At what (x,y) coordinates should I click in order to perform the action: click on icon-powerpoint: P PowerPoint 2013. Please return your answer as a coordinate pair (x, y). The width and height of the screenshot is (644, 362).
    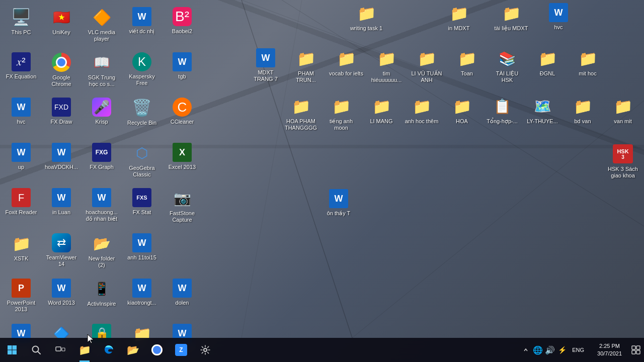
    Looking at the image, I should click on (21, 298).